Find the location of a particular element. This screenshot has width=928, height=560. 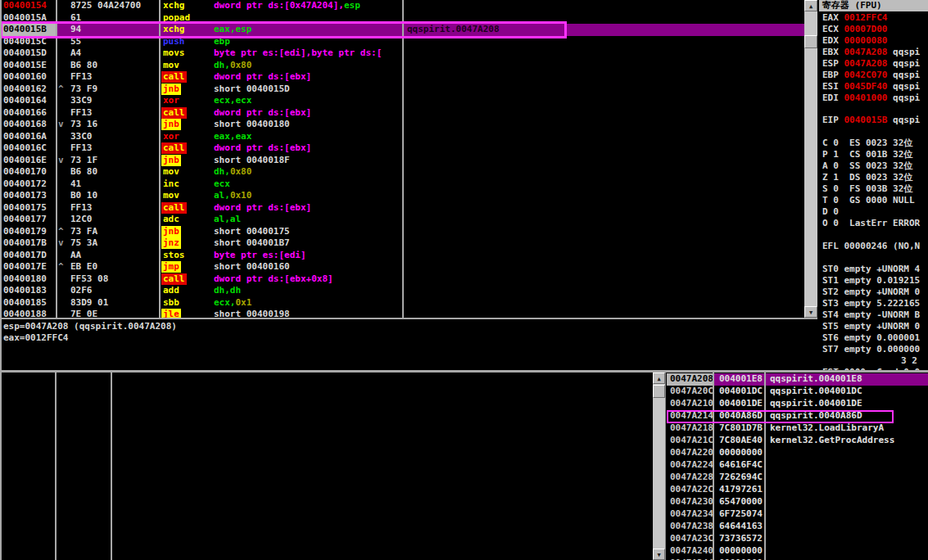

stack-row: 0047A2287262694C is located at coordinates (798, 478).